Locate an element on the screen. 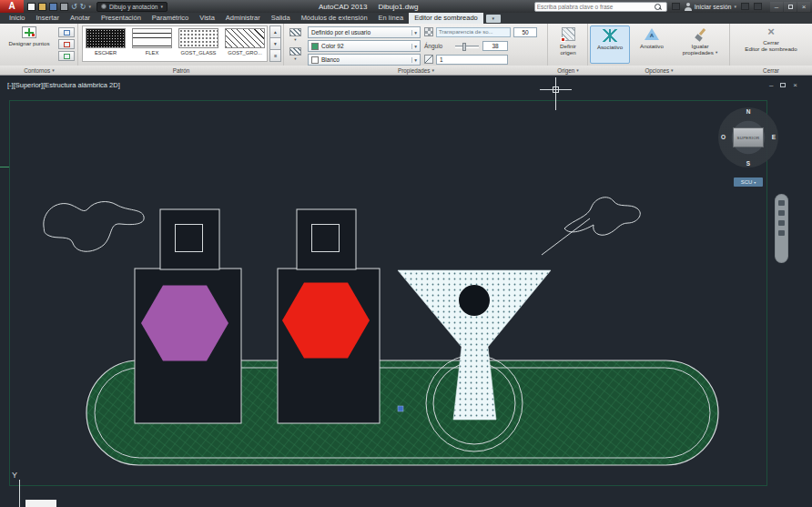  close-button: × is located at coordinates (804, 7).